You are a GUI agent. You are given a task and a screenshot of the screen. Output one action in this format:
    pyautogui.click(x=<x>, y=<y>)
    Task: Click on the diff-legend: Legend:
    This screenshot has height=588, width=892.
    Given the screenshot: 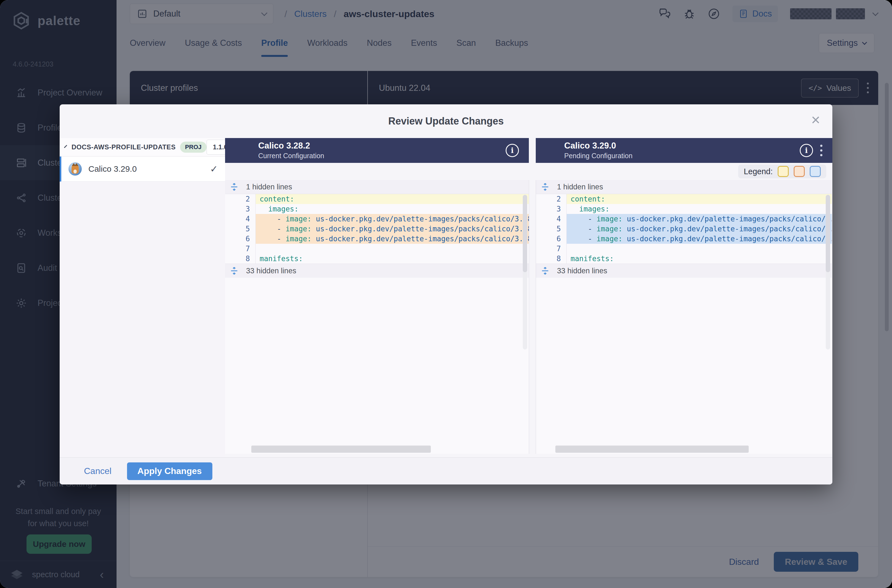 What is the action you would take?
    pyautogui.click(x=782, y=172)
    